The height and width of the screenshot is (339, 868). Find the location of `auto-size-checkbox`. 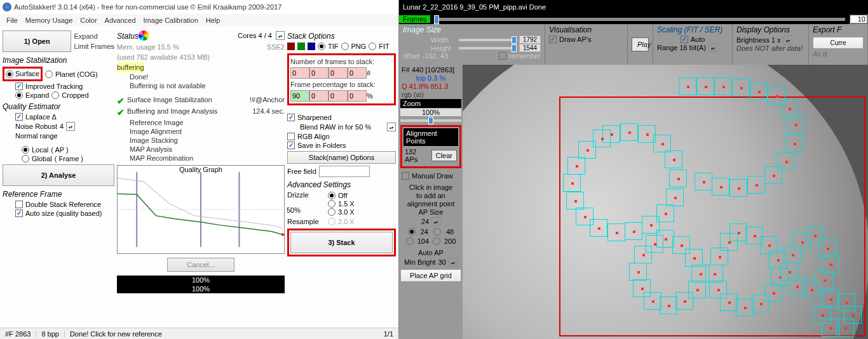

auto-size-checkbox is located at coordinates (19, 213).